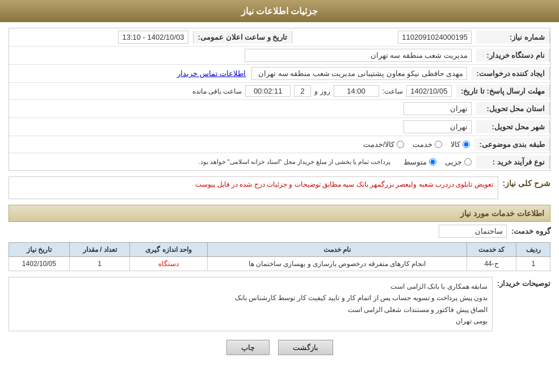 Image resolution: width=559 pixels, height=392 pixels. I want to click on purchase-type-label-motavasset: متوسط, so click(415, 162).